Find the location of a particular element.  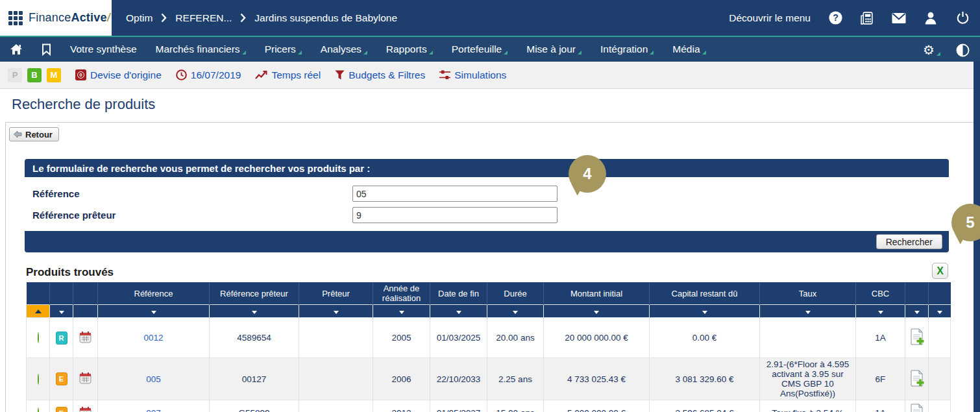

excel-export-button: X is located at coordinates (940, 271).